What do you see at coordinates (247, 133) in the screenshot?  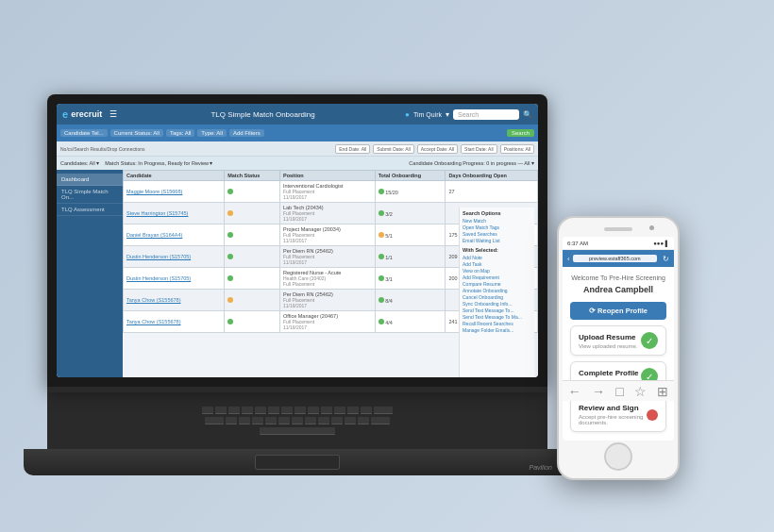 I see `filter-add: Add Filters` at bounding box center [247, 133].